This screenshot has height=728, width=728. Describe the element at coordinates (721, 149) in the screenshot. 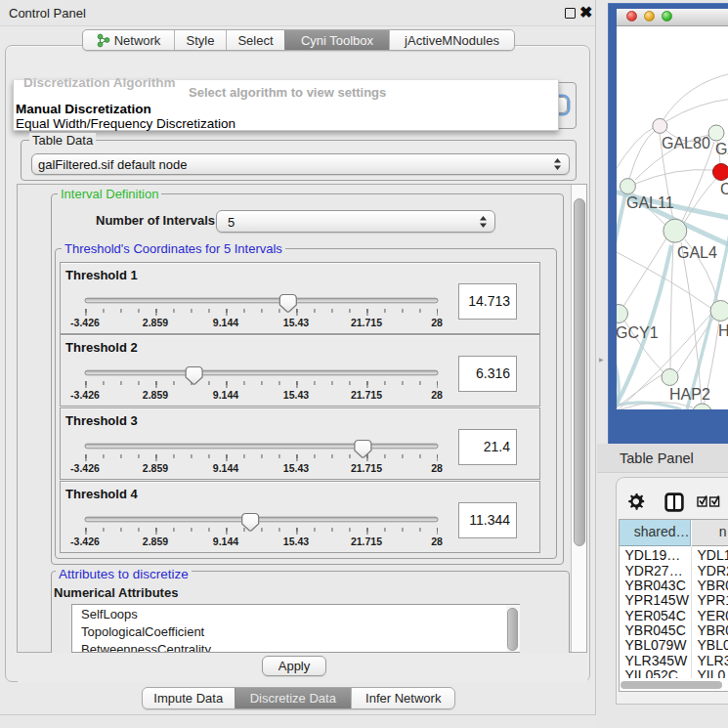

I see `svg-text: GA` at that location.